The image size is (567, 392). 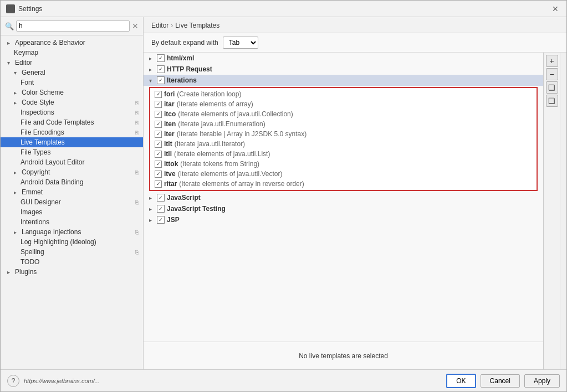 I want to click on iter-name-itco: itco, so click(x=170, y=114).